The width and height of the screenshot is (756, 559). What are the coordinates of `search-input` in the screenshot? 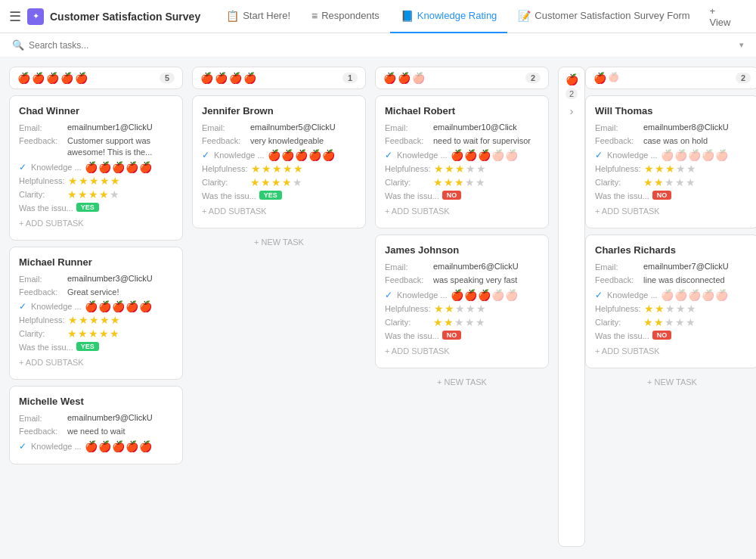 It's located at (382, 45).